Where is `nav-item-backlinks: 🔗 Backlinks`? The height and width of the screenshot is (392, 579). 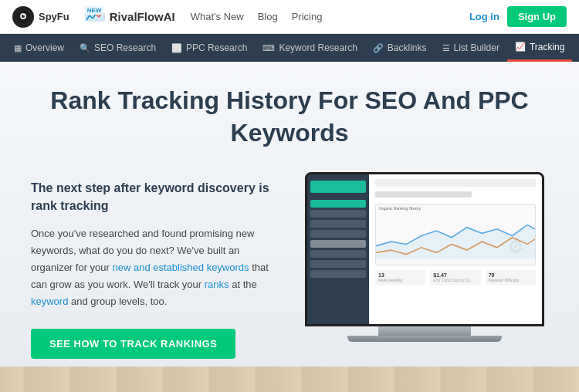 nav-item-backlinks: 🔗 Backlinks is located at coordinates (400, 48).